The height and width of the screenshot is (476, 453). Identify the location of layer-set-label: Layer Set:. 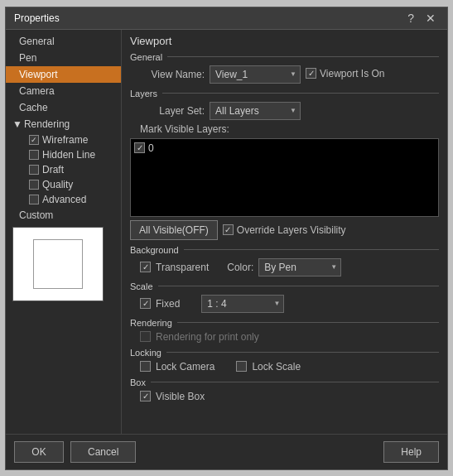
(167, 111).